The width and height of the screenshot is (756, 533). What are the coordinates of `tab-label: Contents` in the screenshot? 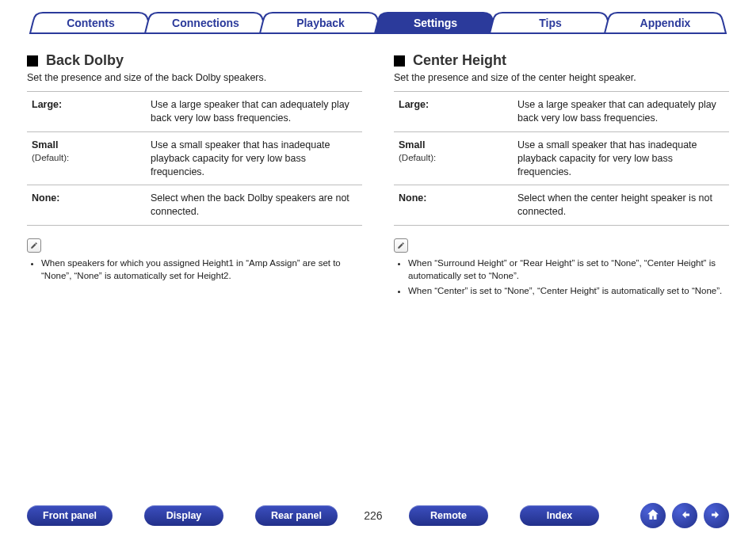 It's located at (90, 23).